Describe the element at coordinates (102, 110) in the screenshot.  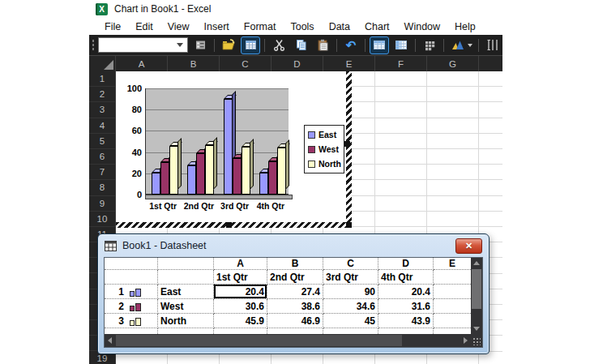
I see `row-header-3: 3` at that location.